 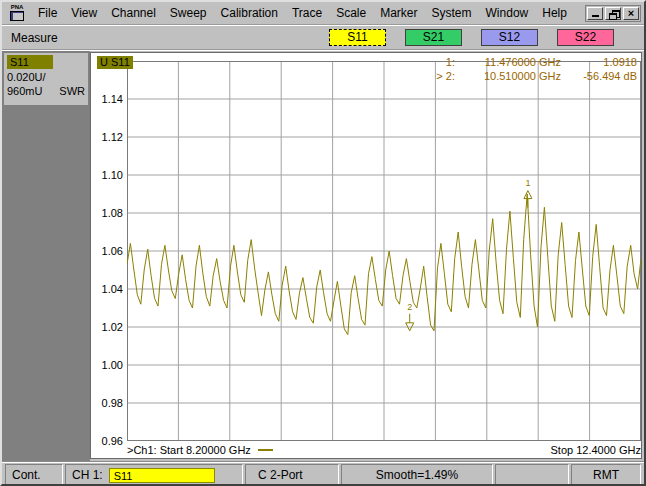 What do you see at coordinates (472, 38) in the screenshot?
I see `sparameter-buttons: S11 S21 S12 S22` at bounding box center [472, 38].